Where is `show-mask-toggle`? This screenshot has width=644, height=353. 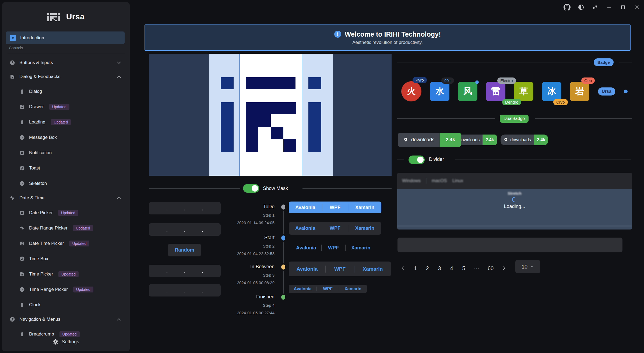 show-mask-toggle is located at coordinates (251, 188).